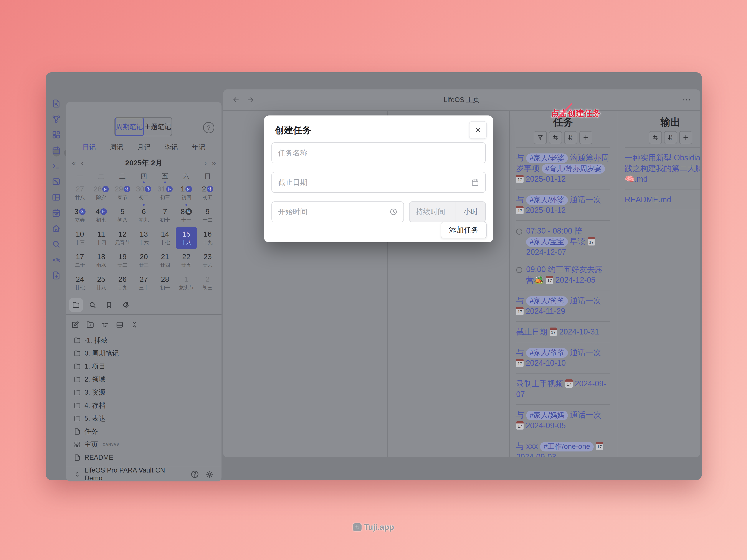 The image size is (747, 560). Describe the element at coordinates (56, 104) in the screenshot. I see `ribbon-file-search-icon` at that location.